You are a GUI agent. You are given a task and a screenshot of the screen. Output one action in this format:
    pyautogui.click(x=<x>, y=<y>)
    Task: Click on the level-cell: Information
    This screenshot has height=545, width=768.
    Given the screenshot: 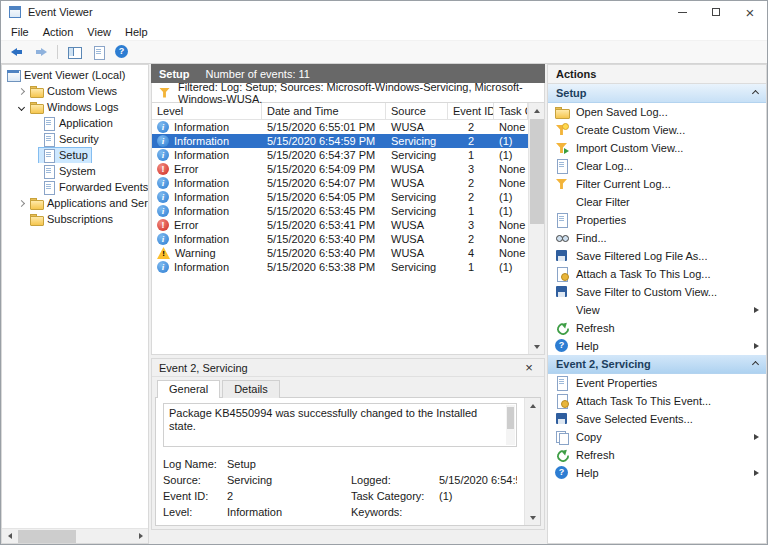 What is the action you would take?
    pyautogui.click(x=207, y=183)
    